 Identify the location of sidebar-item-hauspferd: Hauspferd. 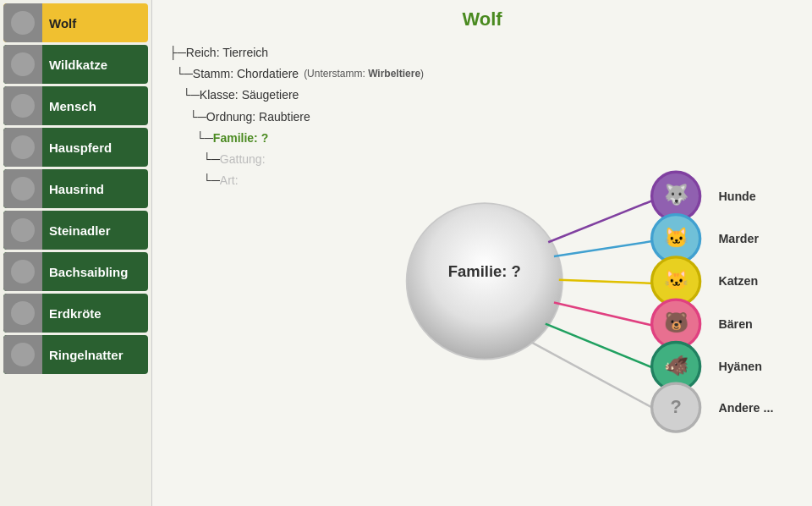
(76, 147).